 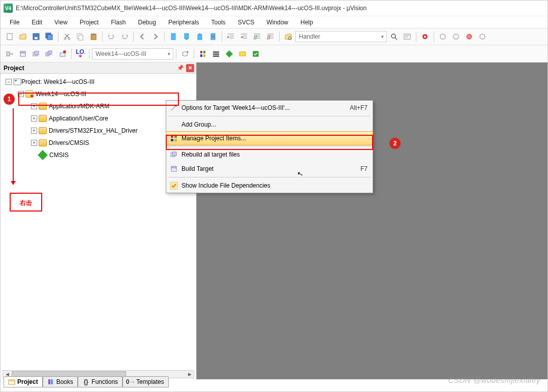 I want to click on save-icon, so click(x=36, y=37).